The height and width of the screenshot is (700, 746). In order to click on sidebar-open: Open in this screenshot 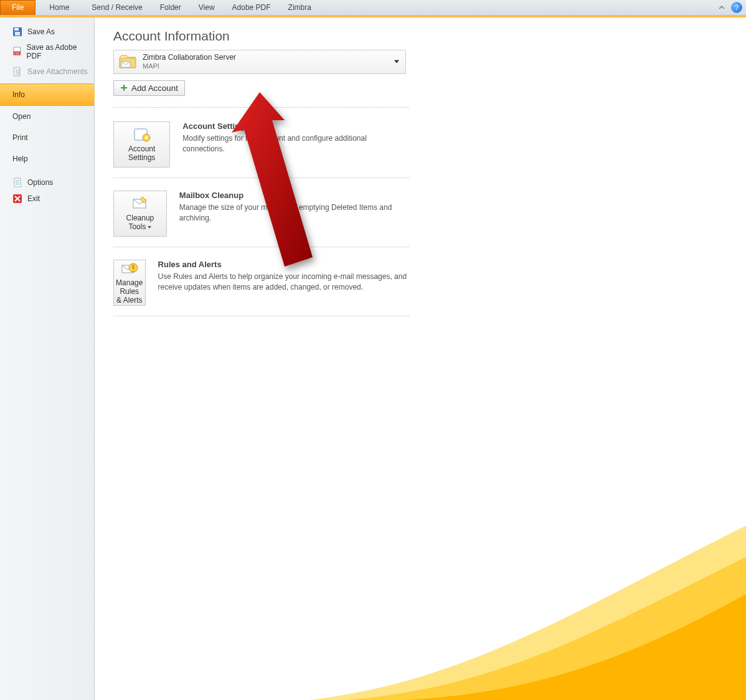, I will do `click(47, 116)`.